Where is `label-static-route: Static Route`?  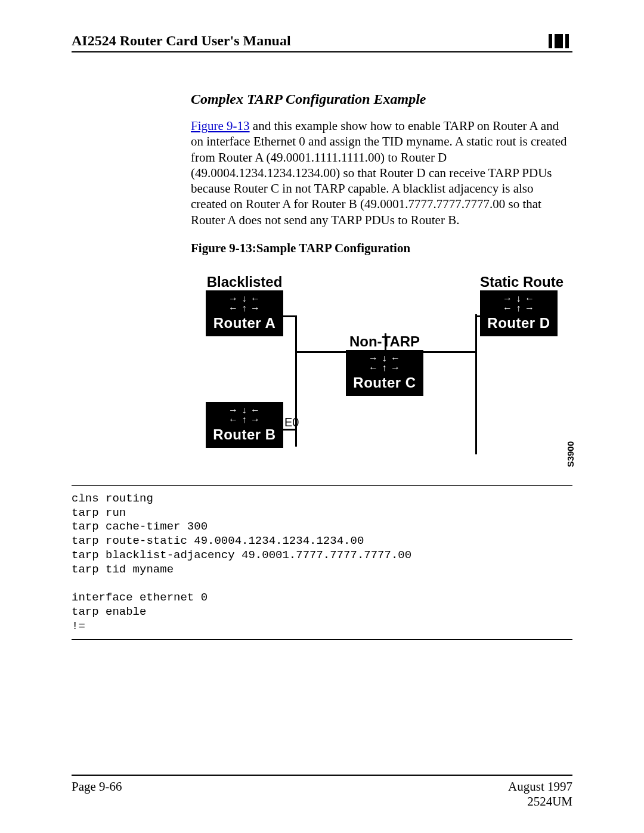
label-static-route: Static Route is located at coordinates (519, 282).